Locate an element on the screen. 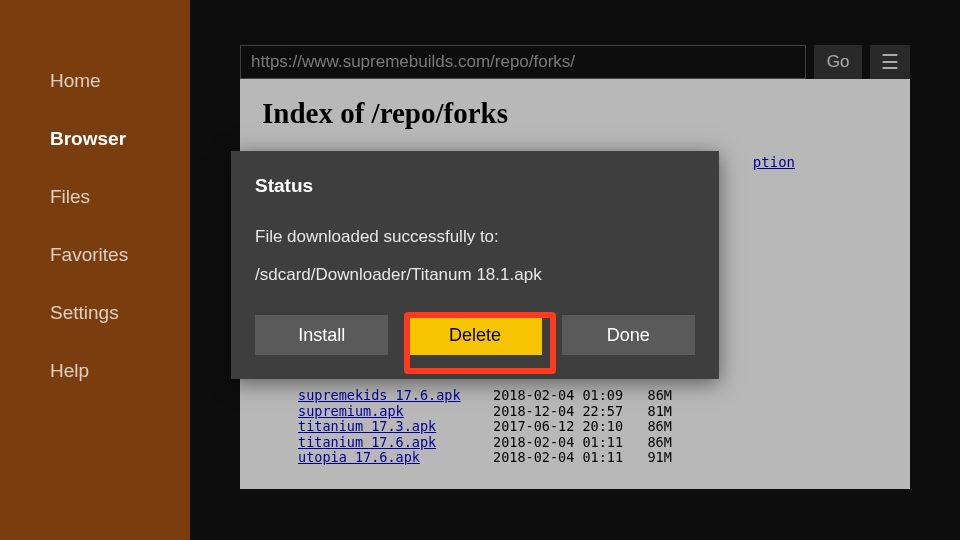 This screenshot has height=540, width=960. file-link: utopia 17.6.apk is located at coordinates (359, 457).